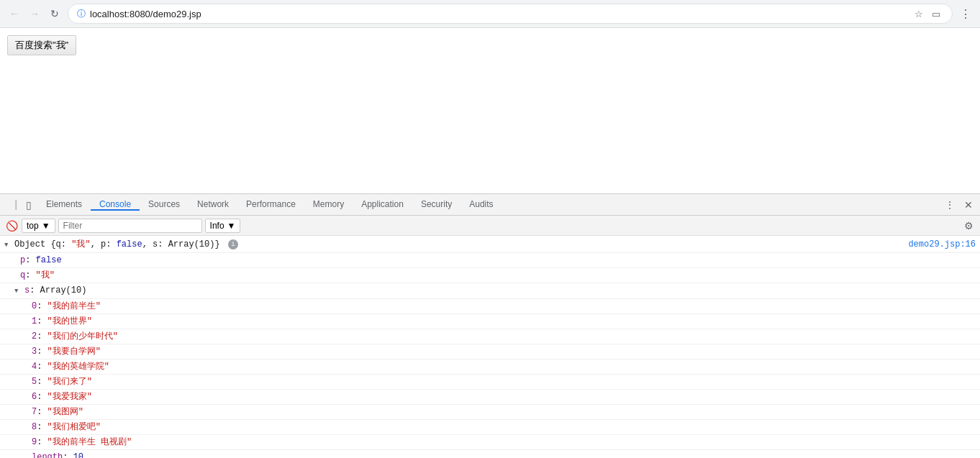 Image resolution: width=980 pixels, height=458 pixels. What do you see at coordinates (490, 226) in the screenshot?
I see `console-toolbar: 🚫 top ▼ Info ▼ ⚙` at bounding box center [490, 226].